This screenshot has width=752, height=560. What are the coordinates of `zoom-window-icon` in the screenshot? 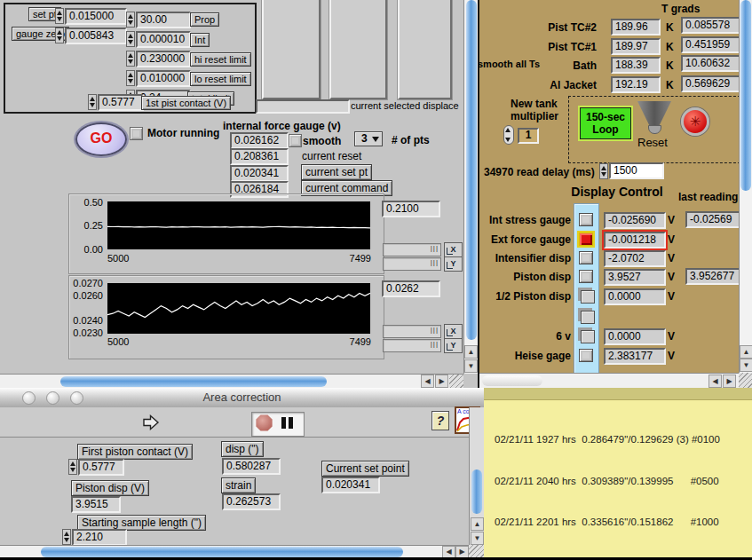 It's located at (76, 398).